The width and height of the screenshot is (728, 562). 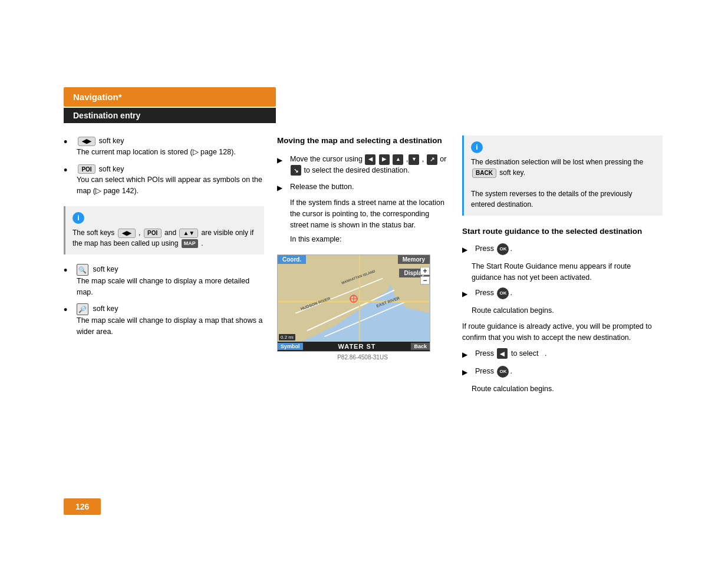 I want to click on distance-label: 0.2 mi, so click(x=287, y=337).